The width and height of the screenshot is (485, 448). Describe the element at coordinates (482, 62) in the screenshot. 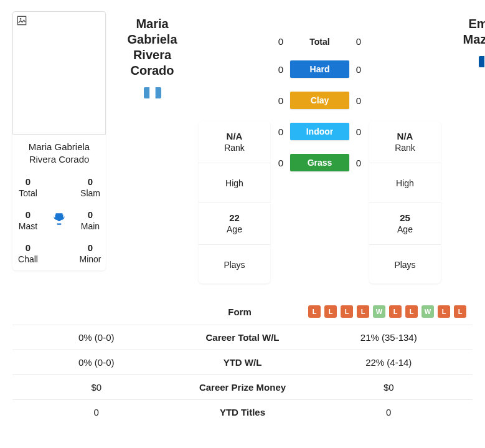

I see `player2-flag-icon` at that location.